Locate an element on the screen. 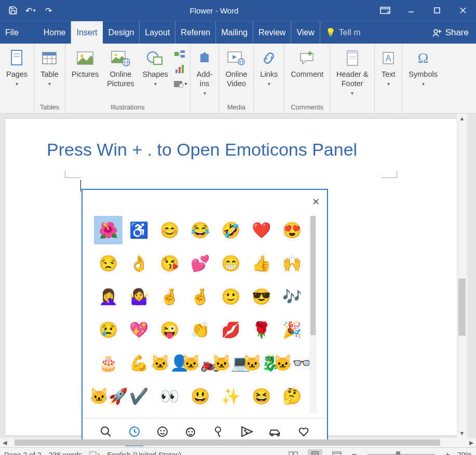  emoji-cell: 🎶 is located at coordinates (292, 297).